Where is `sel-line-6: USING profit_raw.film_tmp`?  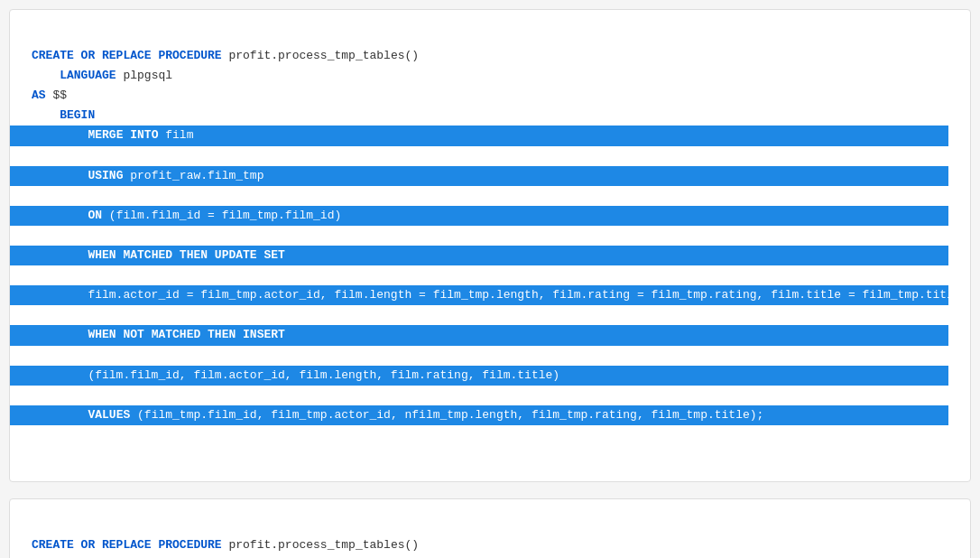 sel-line-6: USING profit_raw.film_tmp is located at coordinates (479, 176).